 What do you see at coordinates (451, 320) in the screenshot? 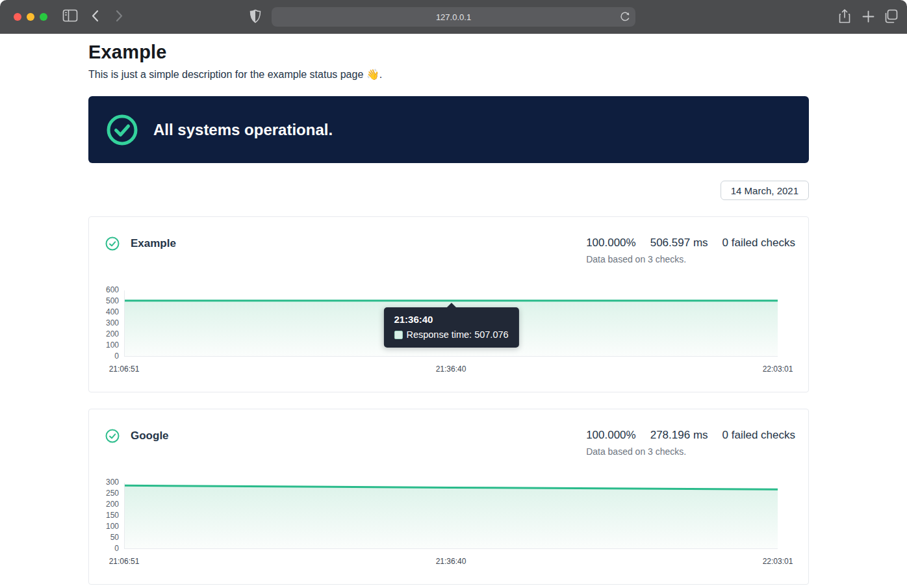
I see `tooltip-time: 21:36:40` at bounding box center [451, 320].